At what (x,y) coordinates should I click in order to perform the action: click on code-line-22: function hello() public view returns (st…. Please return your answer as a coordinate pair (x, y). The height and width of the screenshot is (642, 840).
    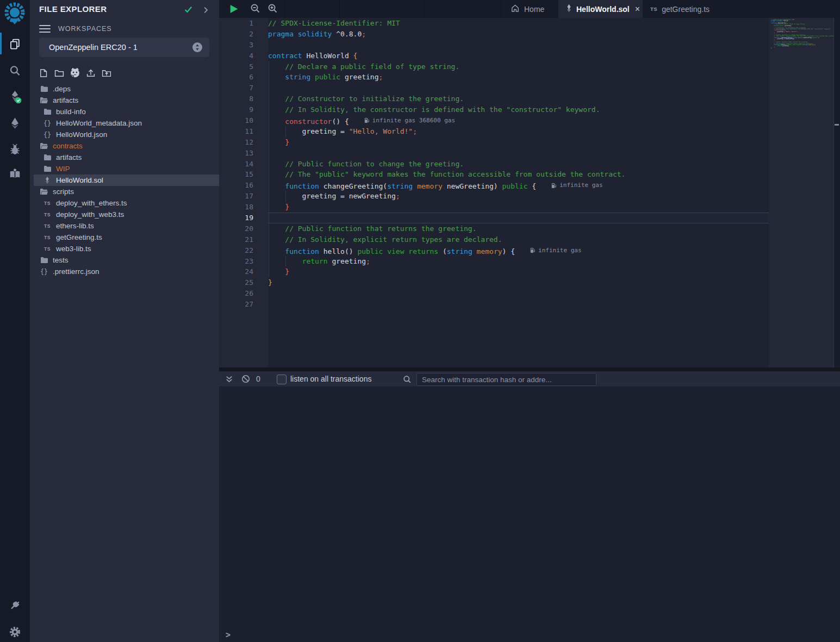
    Looking at the image, I should click on (519, 251).